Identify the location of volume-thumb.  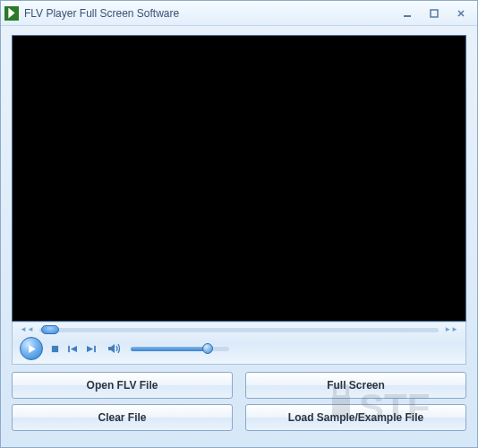
(208, 349).